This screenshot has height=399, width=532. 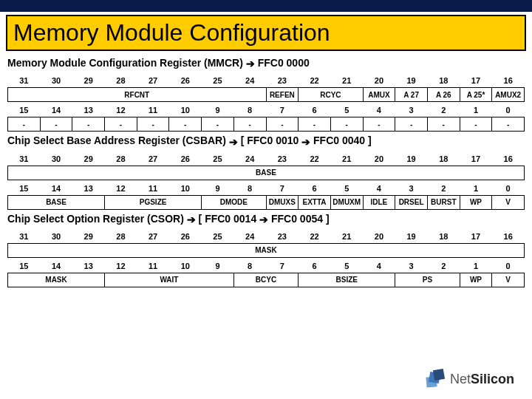 I want to click on field-label: BASE, so click(x=266, y=173).